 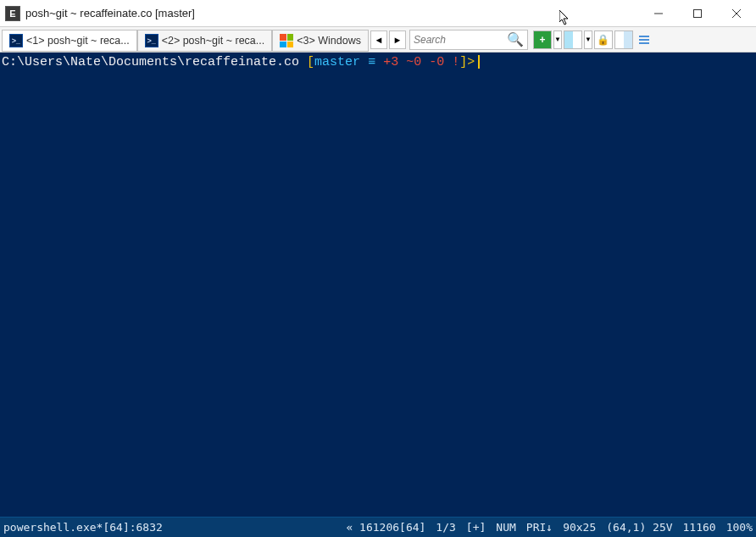 What do you see at coordinates (698, 14) in the screenshot?
I see `maximize-button` at bounding box center [698, 14].